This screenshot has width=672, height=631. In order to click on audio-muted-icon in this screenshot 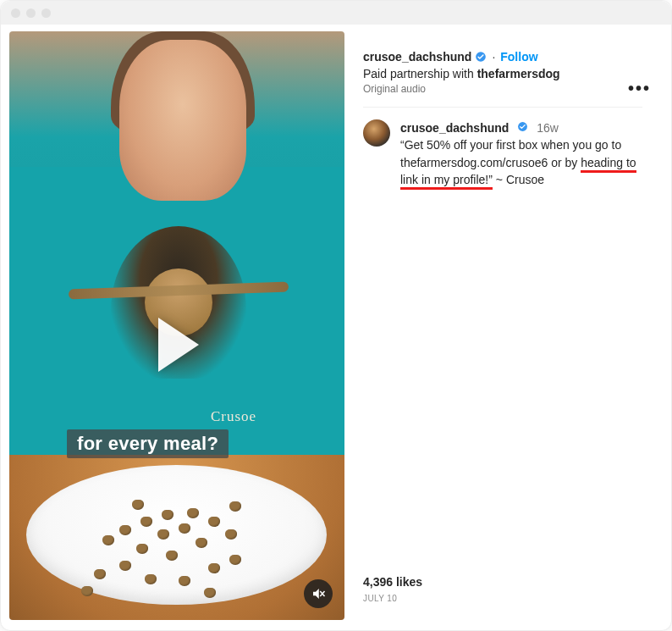, I will do `click(318, 594)`.